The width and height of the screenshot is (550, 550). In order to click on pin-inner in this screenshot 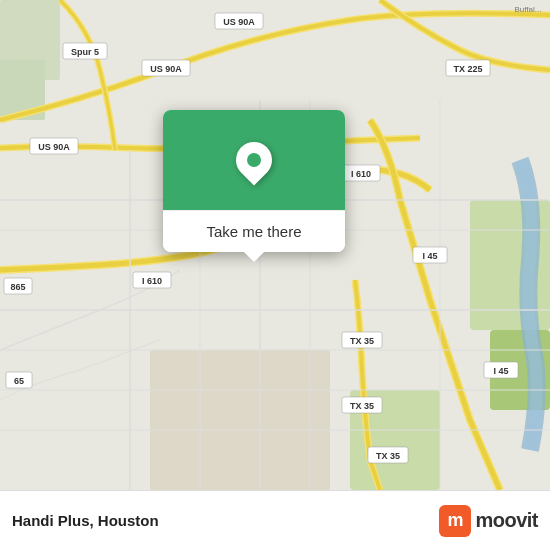, I will do `click(254, 160)`.